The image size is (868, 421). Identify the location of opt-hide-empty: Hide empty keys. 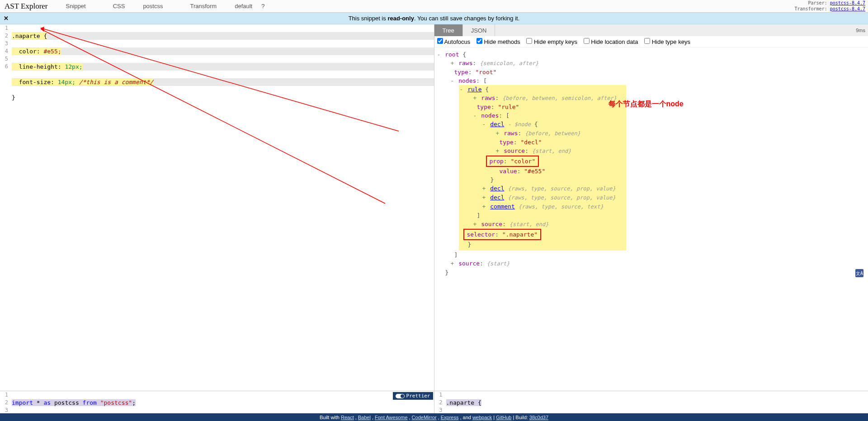
(552, 42).